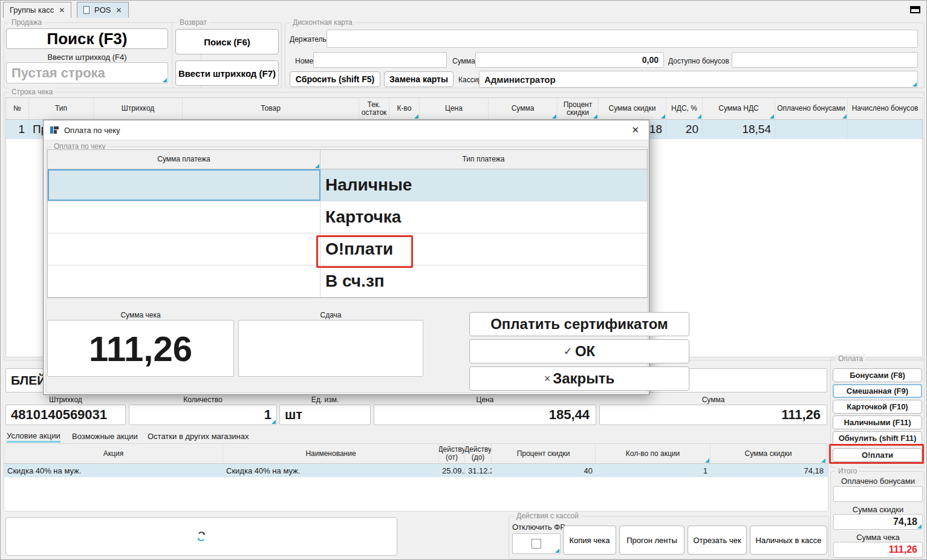 This screenshot has width=927, height=560. I want to click on cell-to: 31.12.20, so click(478, 470).